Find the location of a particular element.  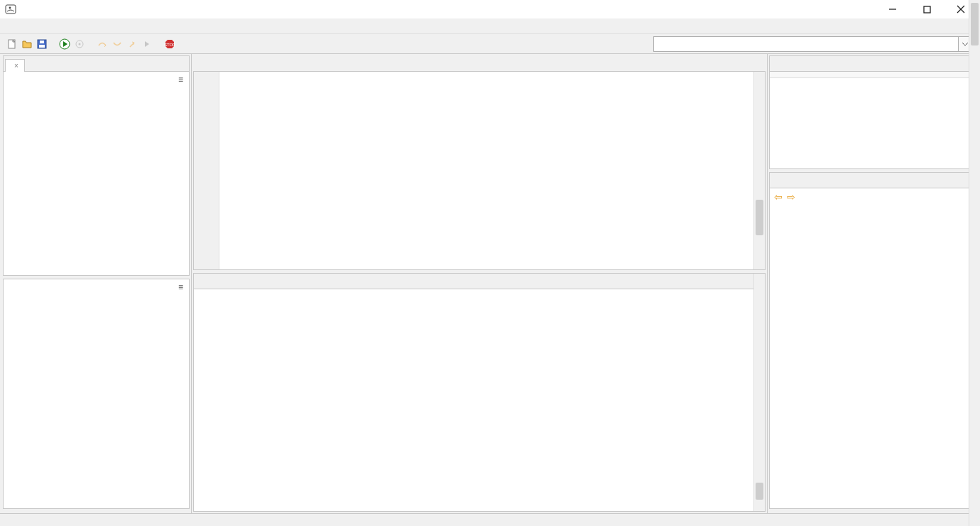

maximize-button is located at coordinates (927, 9).